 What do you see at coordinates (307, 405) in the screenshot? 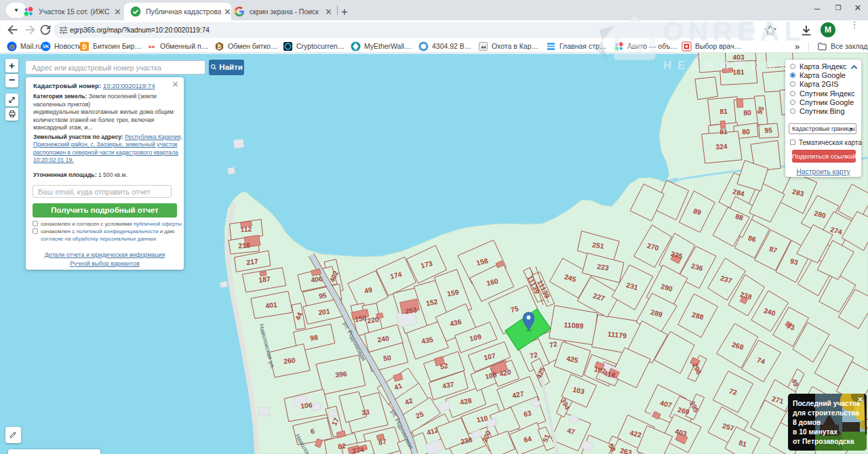
I see `svg-text: 106` at bounding box center [307, 405].